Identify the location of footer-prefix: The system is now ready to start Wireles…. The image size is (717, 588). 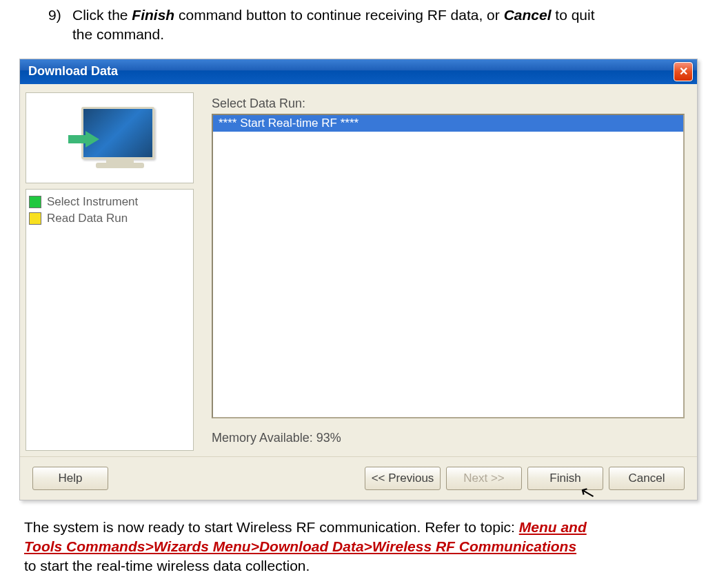
(272, 527).